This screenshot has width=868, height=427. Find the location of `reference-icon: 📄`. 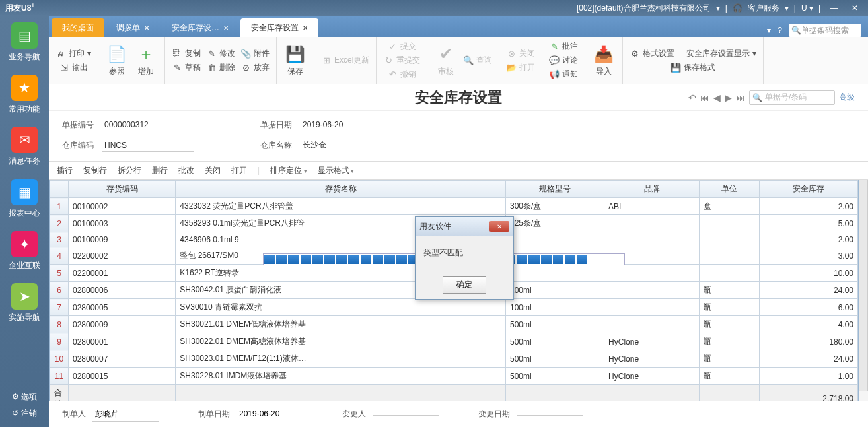

reference-icon: 📄 is located at coordinates (117, 54).